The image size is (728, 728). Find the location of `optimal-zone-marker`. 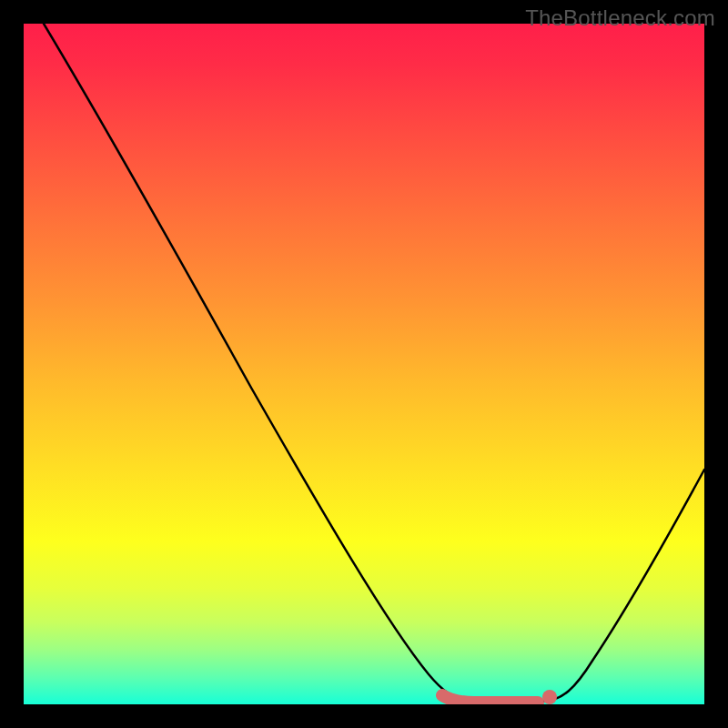

optimal-zone-marker is located at coordinates (490, 699).